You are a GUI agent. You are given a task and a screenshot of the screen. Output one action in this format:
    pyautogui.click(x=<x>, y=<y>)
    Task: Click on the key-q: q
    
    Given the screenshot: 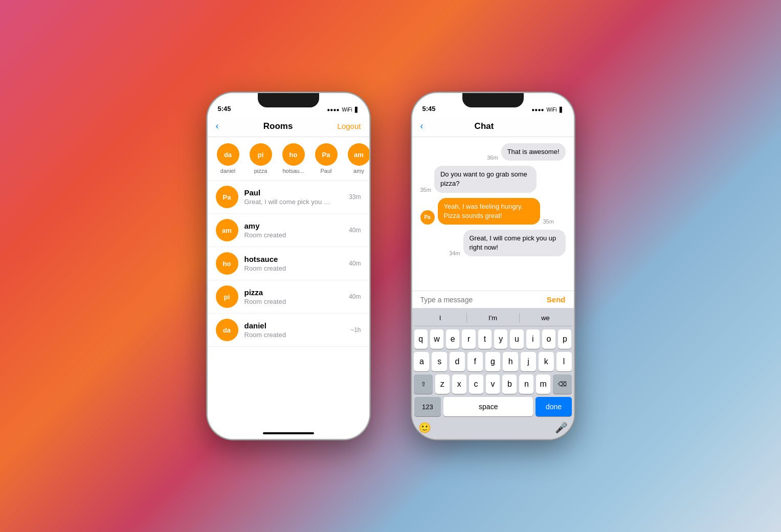 What is the action you would take?
    pyautogui.click(x=421, y=339)
    